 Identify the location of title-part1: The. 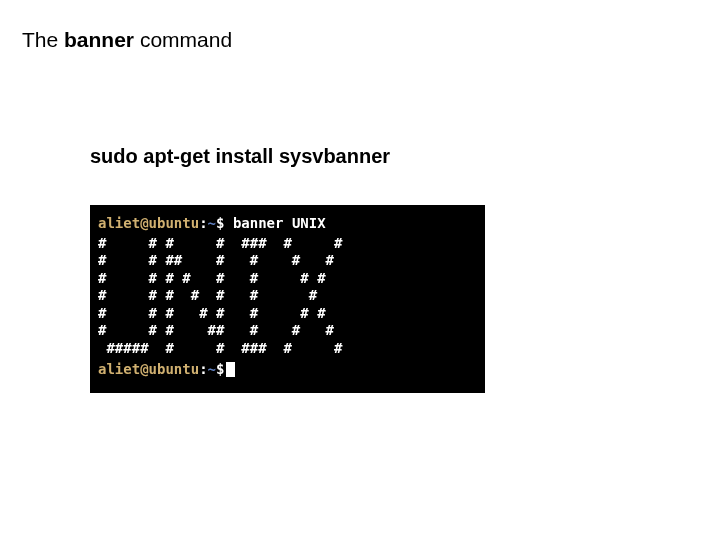
(43, 40).